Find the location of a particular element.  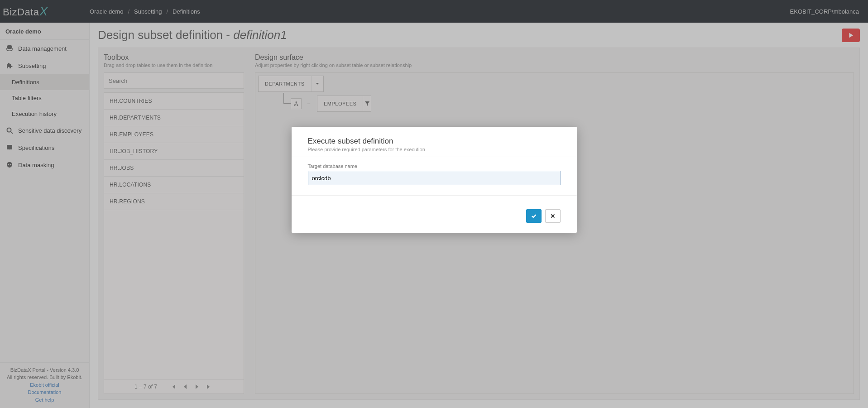

cancel-button is located at coordinates (553, 216).